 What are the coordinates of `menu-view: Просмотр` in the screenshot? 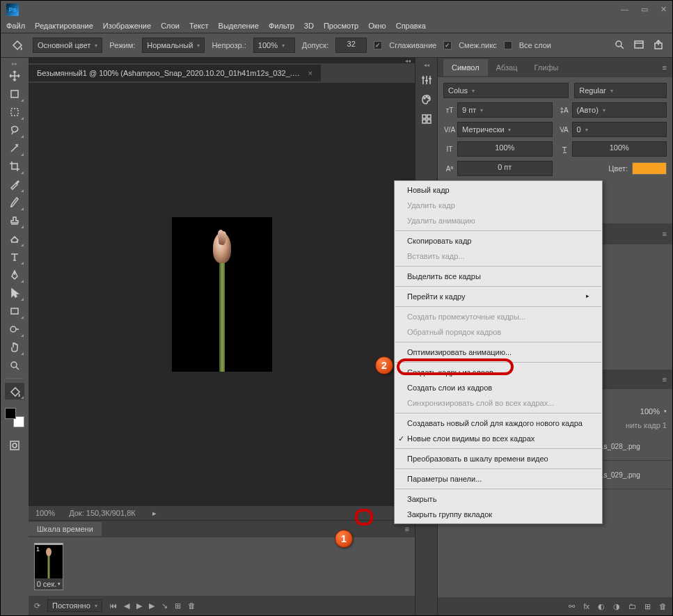 It's located at (341, 26).